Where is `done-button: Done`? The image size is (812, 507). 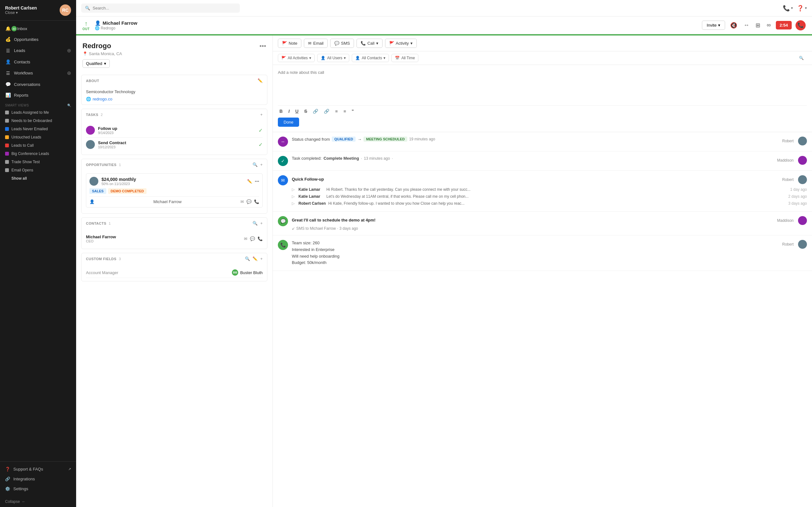
done-button: Done is located at coordinates (289, 122).